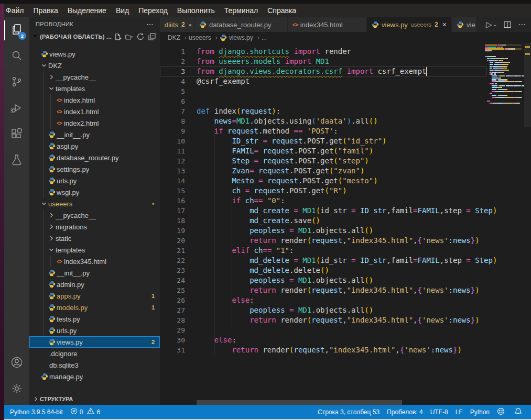 This screenshot has height=420, width=531. Describe the element at coordinates (345, 82) in the screenshot. I see `code-line: 4@csrf_exempt` at that location.